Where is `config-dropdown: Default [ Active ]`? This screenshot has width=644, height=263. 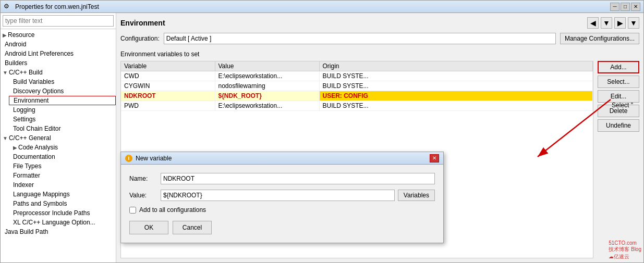
config-dropdown: Default [ Active ] is located at coordinates (360, 39).